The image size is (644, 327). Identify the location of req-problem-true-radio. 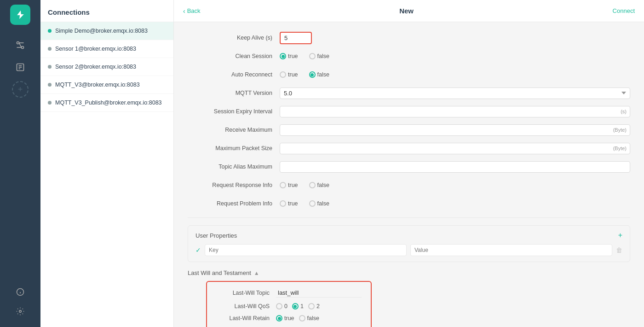
(283, 204).